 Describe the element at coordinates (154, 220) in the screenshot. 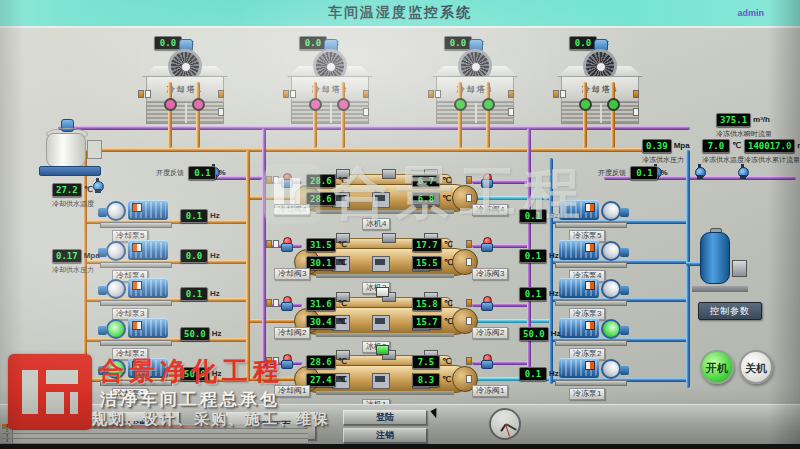

I see `cooling-pump-1: 冷却泵50.1Hz` at that location.